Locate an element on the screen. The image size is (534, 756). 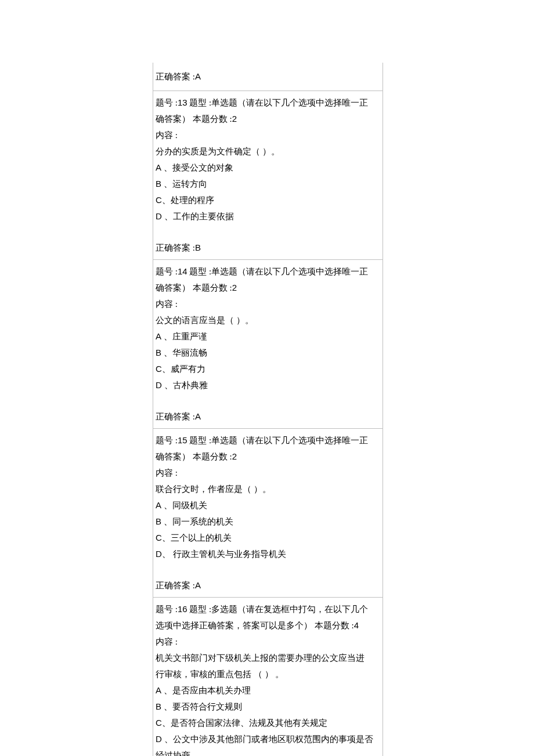
text-segment: 、接受公文的对象 is located at coordinates (197, 168).